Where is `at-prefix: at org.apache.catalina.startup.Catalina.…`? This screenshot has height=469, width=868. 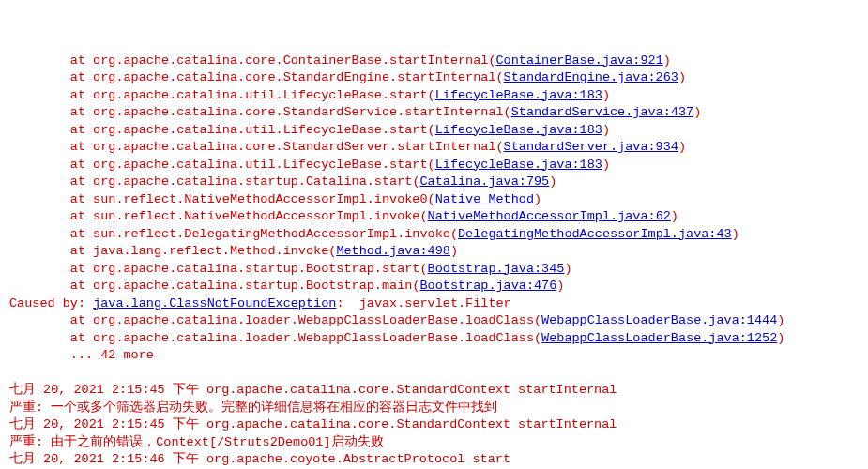
at-prefix: at org.apache.catalina.startup.Catalina.… is located at coordinates (210, 182).